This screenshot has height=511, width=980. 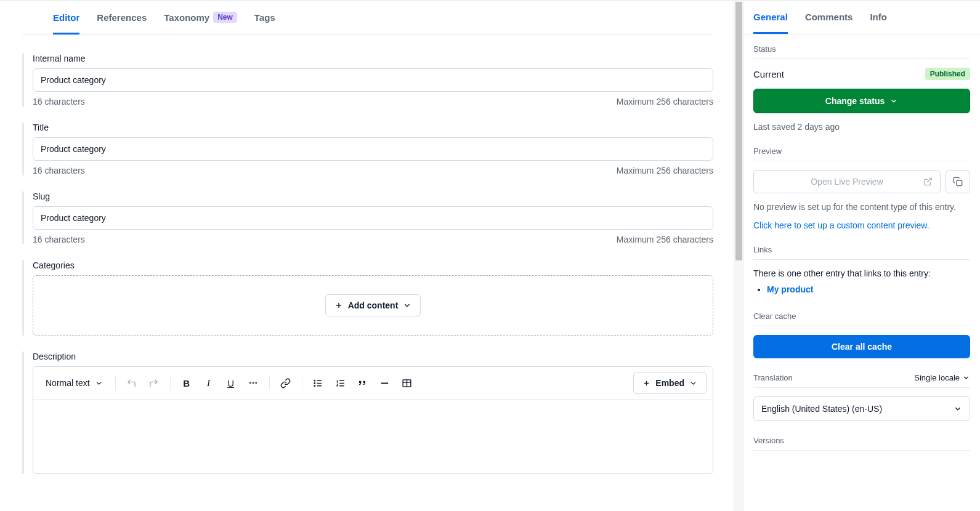 I want to click on slug-count: 16 characters, so click(x=59, y=239).